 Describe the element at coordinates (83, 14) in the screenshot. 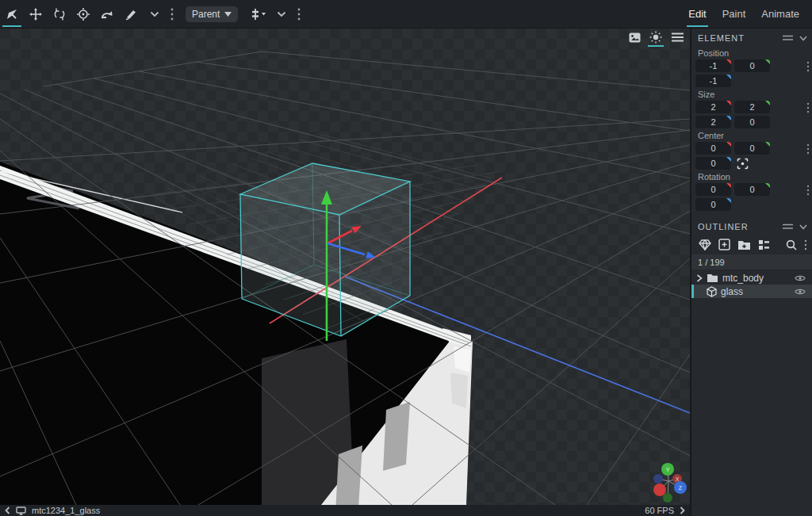

I see `pivot-tool-button` at that location.